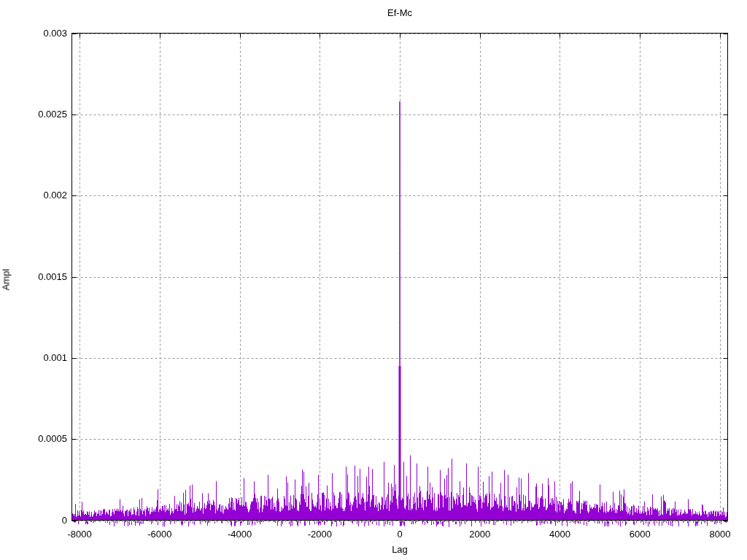 The height and width of the screenshot is (560, 747). I want to click on x-tick-label: 2000, so click(480, 534).